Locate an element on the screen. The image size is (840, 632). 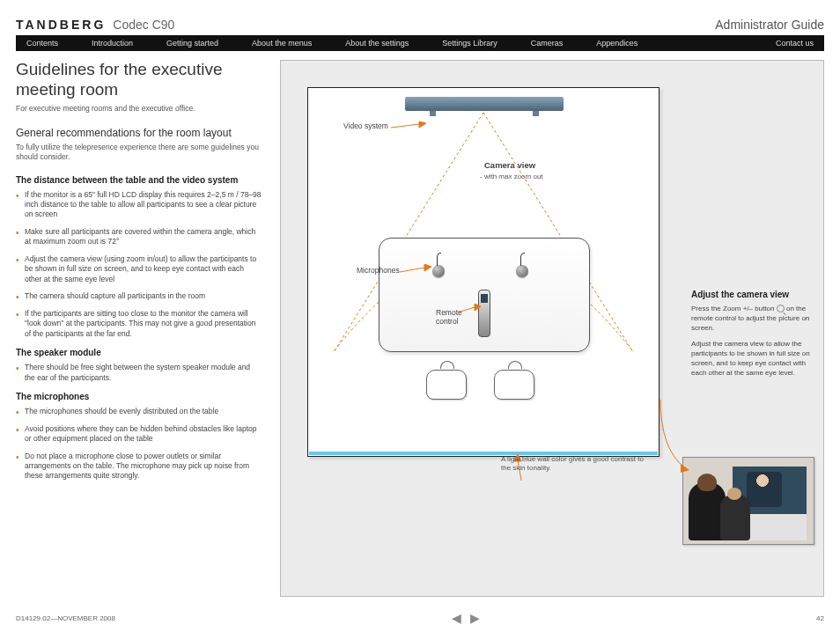
side-note: Adjust the camera view Press the Zoom +/… is located at coordinates (753, 338).